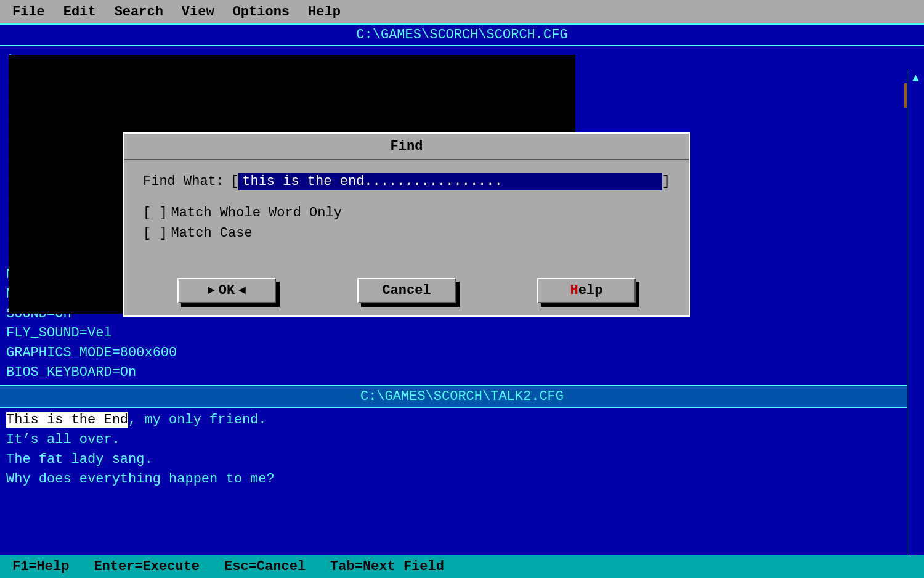  Describe the element at coordinates (407, 291) in the screenshot. I see `cancel-label: Cancel` at that location.